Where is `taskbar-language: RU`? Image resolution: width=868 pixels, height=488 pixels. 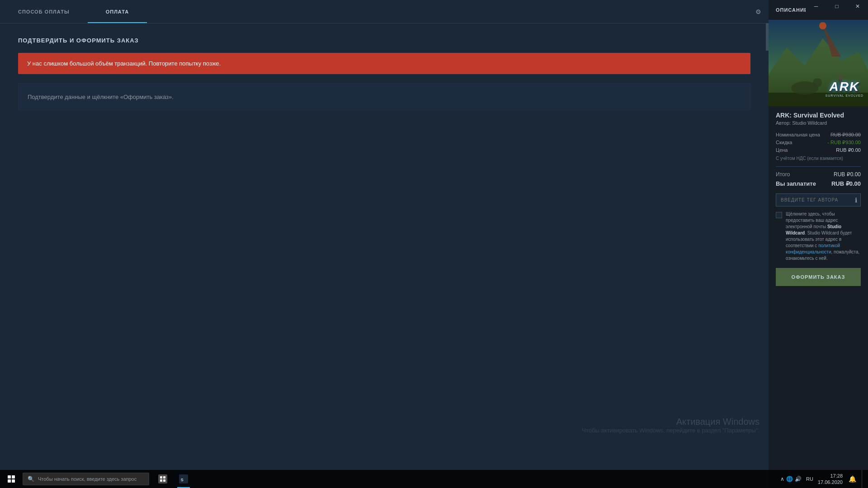 taskbar-language: RU is located at coordinates (810, 479).